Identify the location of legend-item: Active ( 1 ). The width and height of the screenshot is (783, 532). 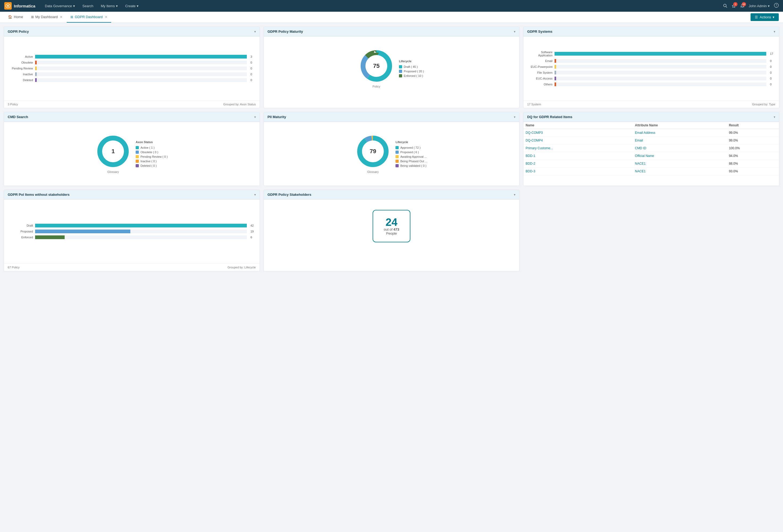
(152, 148).